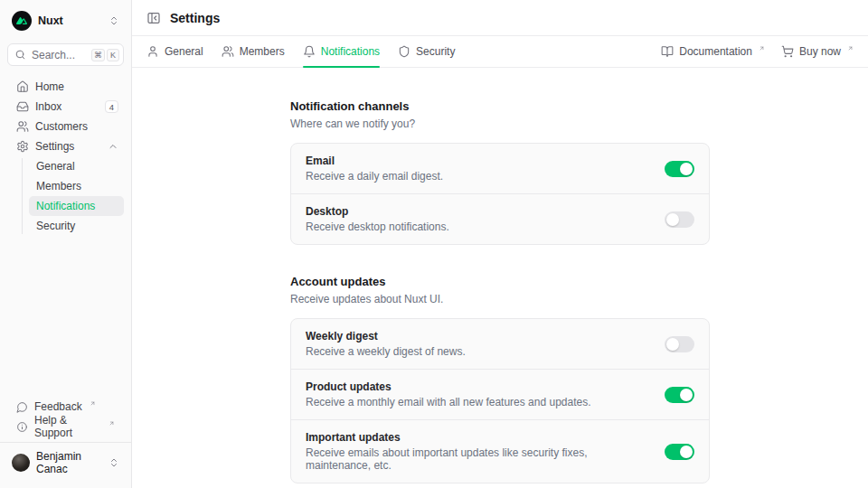 Image resolution: width=868 pixels, height=488 pixels. Describe the element at coordinates (22, 407) in the screenshot. I see `message-bubble-icon` at that location.